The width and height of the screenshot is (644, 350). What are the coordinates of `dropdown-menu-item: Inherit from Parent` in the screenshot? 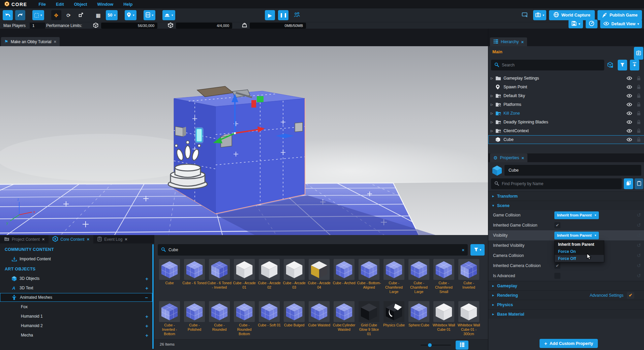 It's located at (579, 244).